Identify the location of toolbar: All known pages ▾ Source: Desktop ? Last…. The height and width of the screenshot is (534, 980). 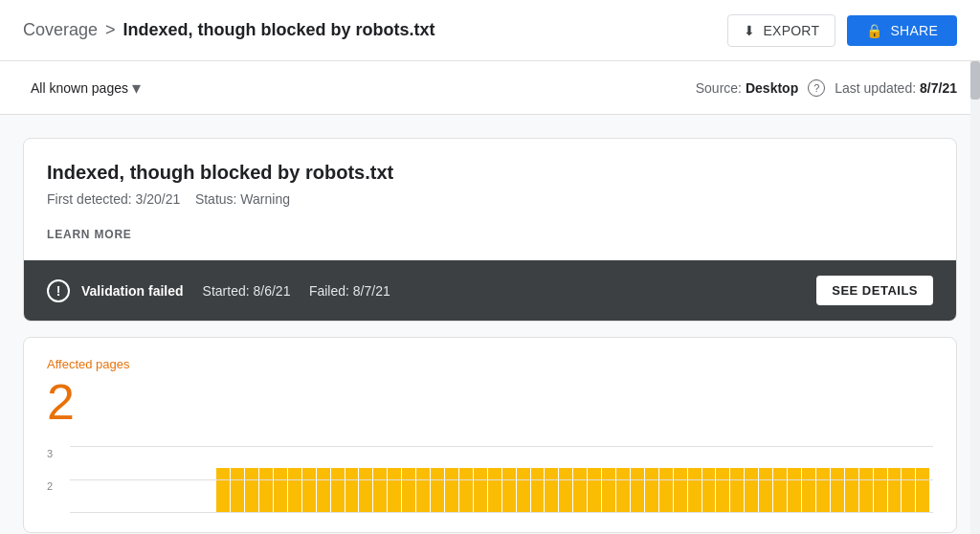
(490, 88).